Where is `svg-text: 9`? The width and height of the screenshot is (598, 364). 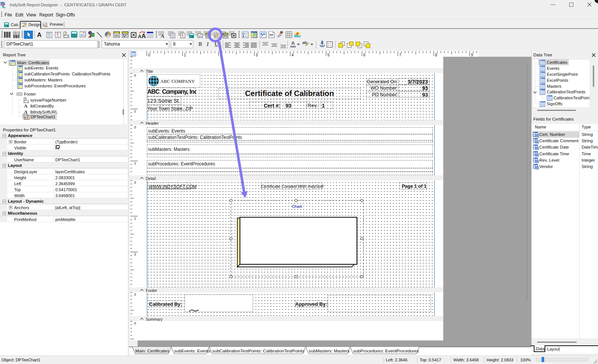
svg-text: 9 is located at coordinates (472, 55).